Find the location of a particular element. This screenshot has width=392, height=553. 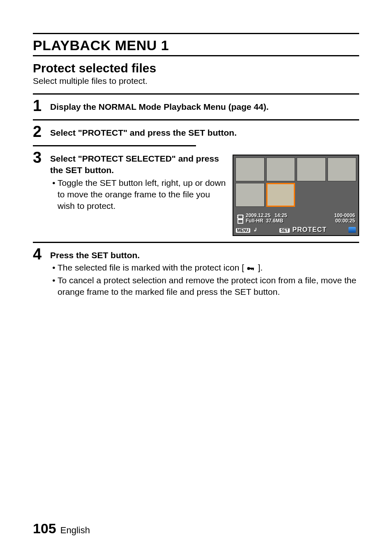

action-label: PROTECT is located at coordinates (310, 229).